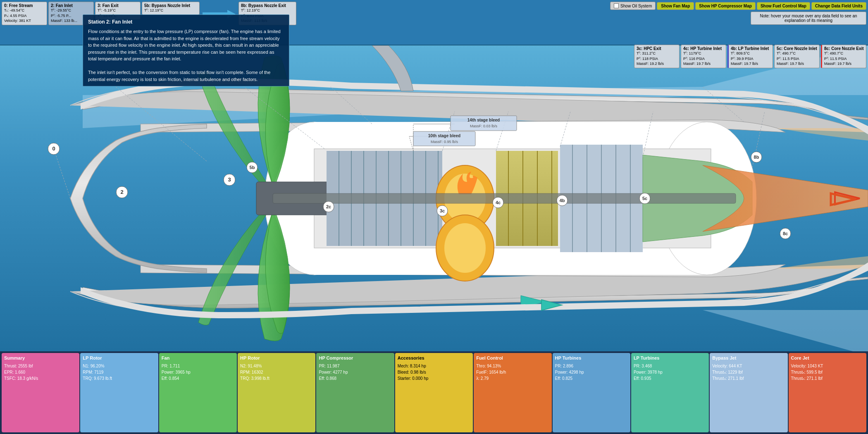 This screenshot has height=434, width=868. Describe the element at coordinates (756, 157) in the screenshot. I see `svg-text: 8b` at that location.